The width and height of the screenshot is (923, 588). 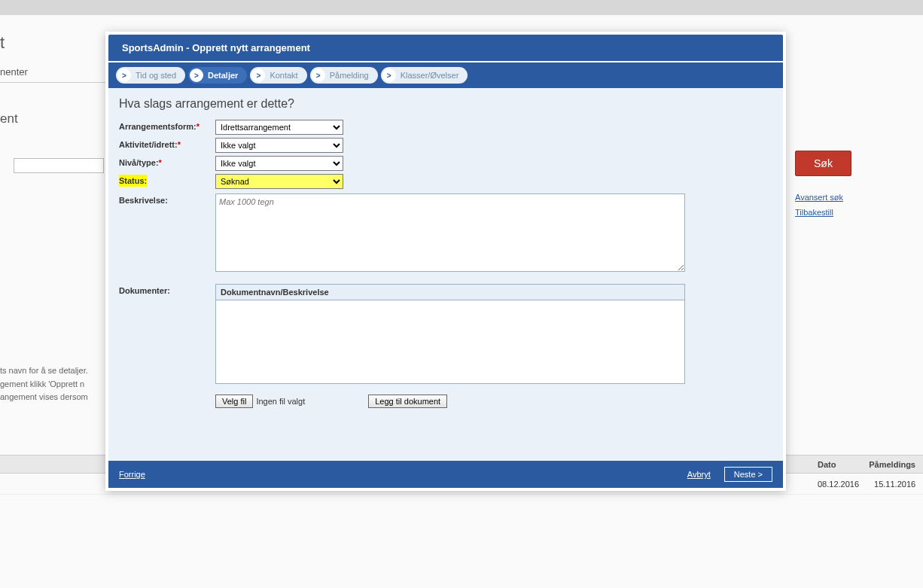 What do you see at coordinates (9, 119) in the screenshot?
I see `page-sub2-fragment: ent` at bounding box center [9, 119].